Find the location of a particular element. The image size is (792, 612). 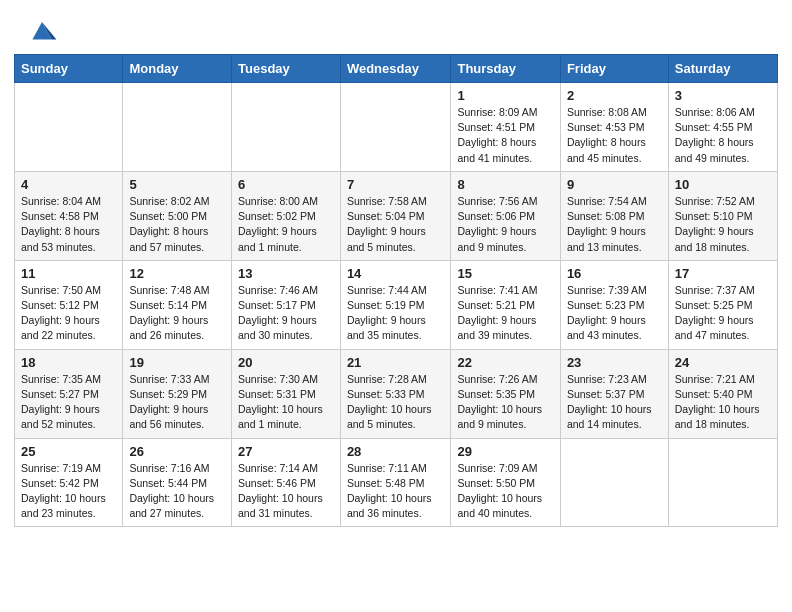

day-number: 29 is located at coordinates (505, 452).